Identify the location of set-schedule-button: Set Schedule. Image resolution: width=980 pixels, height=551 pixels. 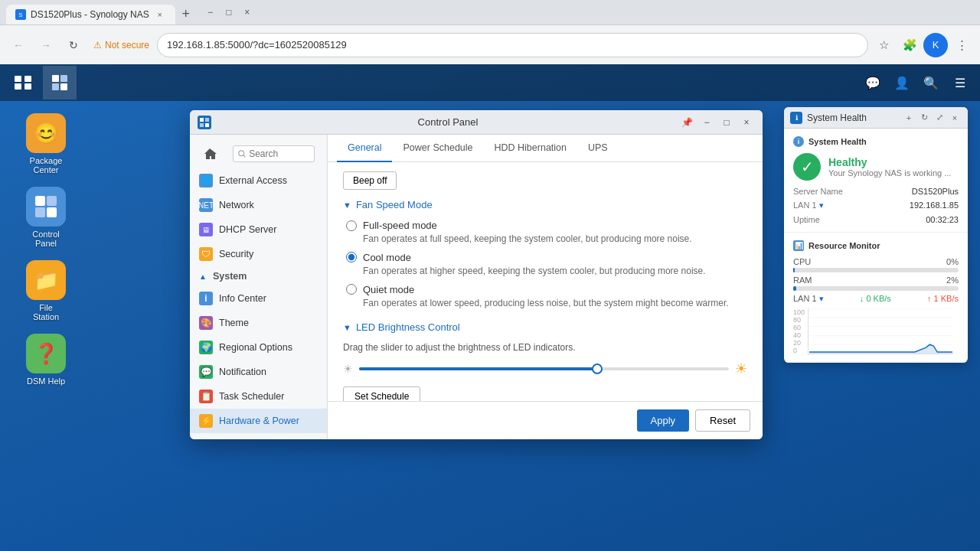
(381, 393).